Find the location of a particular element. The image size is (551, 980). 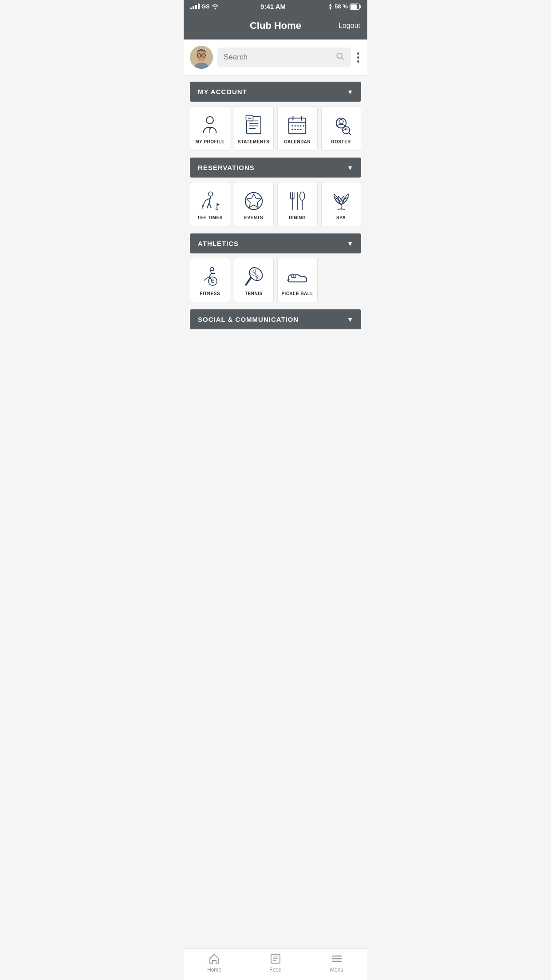

more-options-button is located at coordinates (358, 58).